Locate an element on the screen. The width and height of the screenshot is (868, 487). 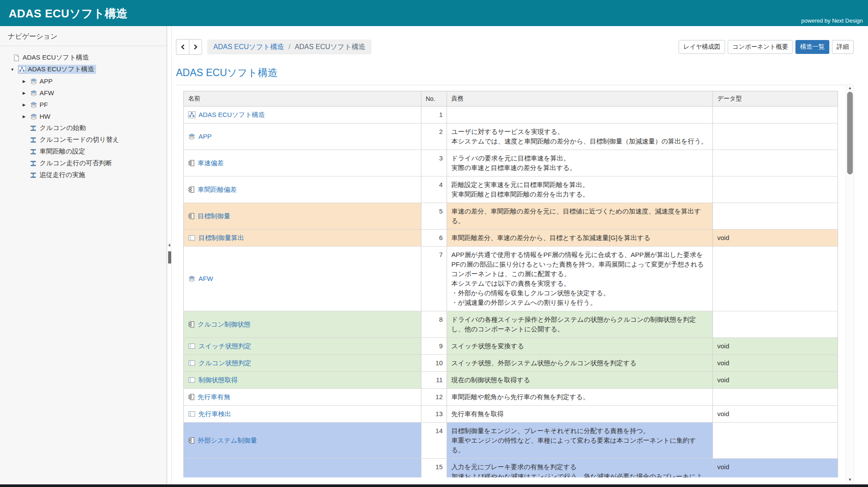
breadcrumb-parent-link: ADAS ECUソフト構造 is located at coordinates (248, 47).